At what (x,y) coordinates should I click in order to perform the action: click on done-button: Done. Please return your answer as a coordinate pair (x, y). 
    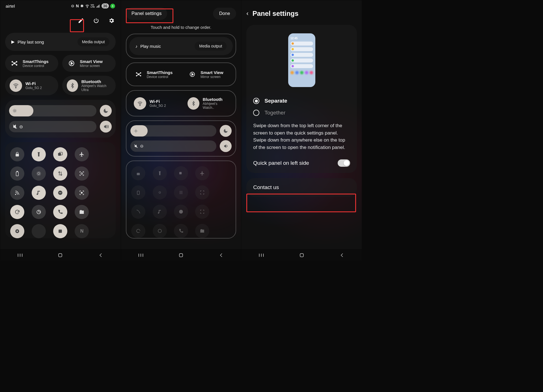
    Looking at the image, I should click on (225, 14).